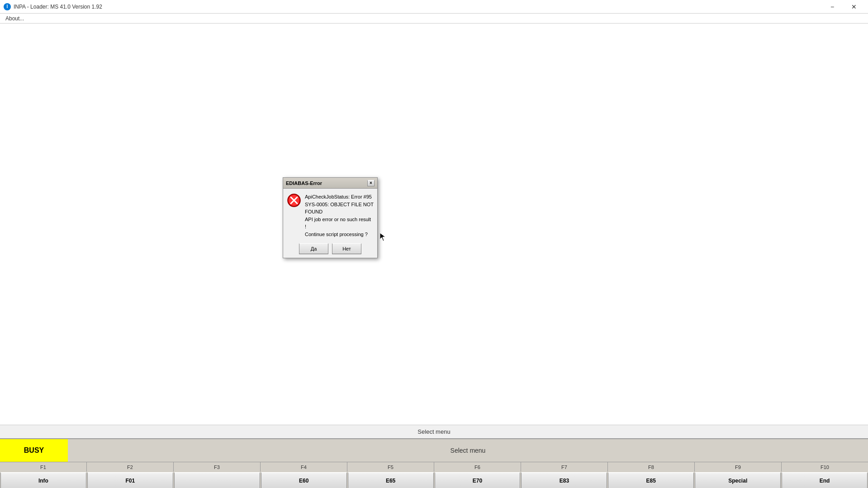 This screenshot has width=868, height=488. I want to click on dialog-line3: API job error or no such result !, so click(339, 223).